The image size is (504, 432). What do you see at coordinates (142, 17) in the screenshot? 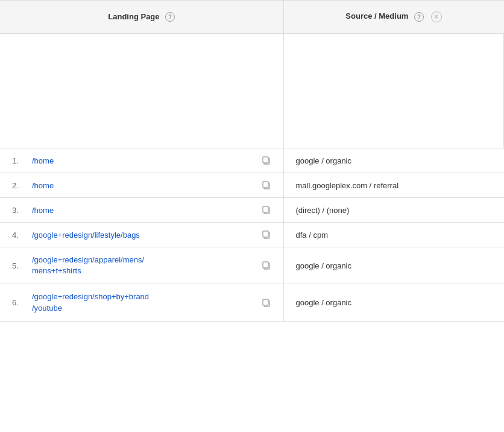
I see `landing-page-header: Landing Page ?` at bounding box center [142, 17].